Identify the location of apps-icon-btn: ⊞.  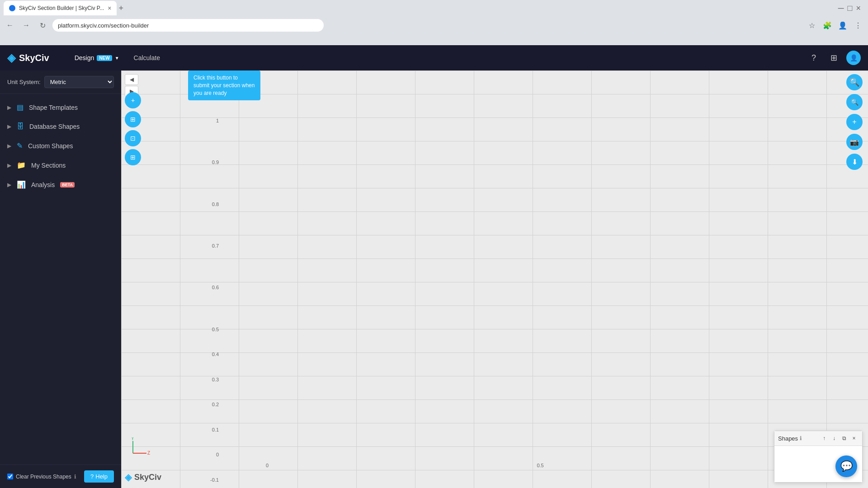
(834, 58).